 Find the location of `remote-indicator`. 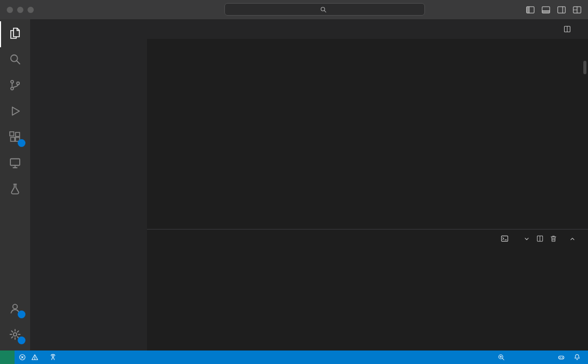

remote-indicator is located at coordinates (7, 357).